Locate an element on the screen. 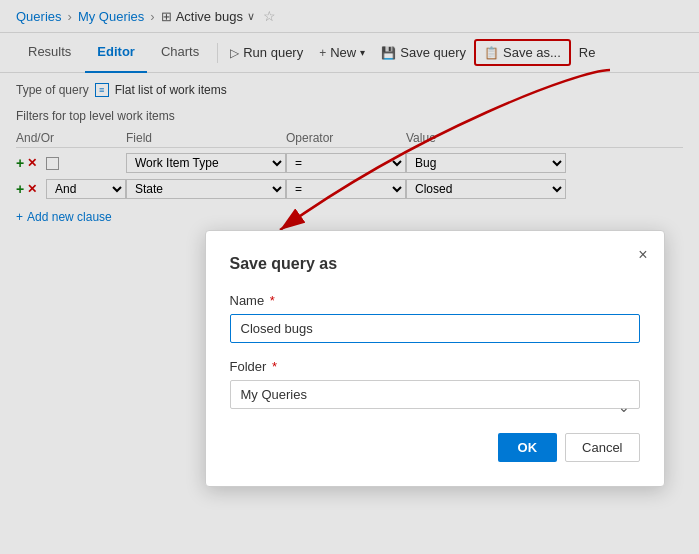  modal-footer: OK Cancel is located at coordinates (435, 448).